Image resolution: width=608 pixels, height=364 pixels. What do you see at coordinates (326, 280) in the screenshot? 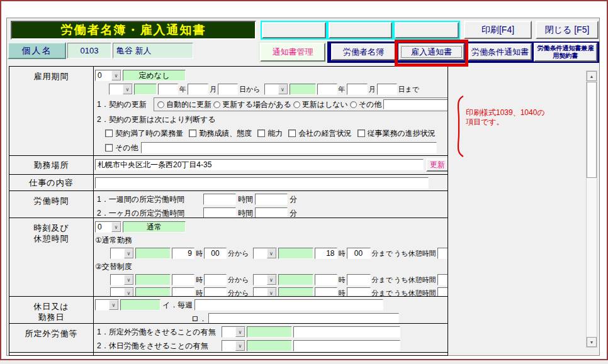
I see `shift1-to-hour-input` at bounding box center [326, 280].